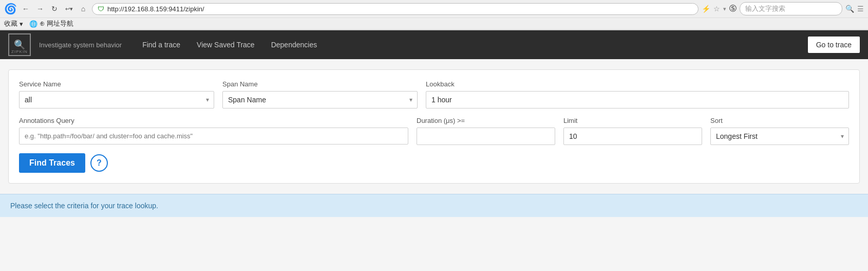 This screenshot has height=271, width=868. What do you see at coordinates (20, 45) in the screenshot?
I see `logo-box: 🔍 ZIPKIN` at bounding box center [20, 45].